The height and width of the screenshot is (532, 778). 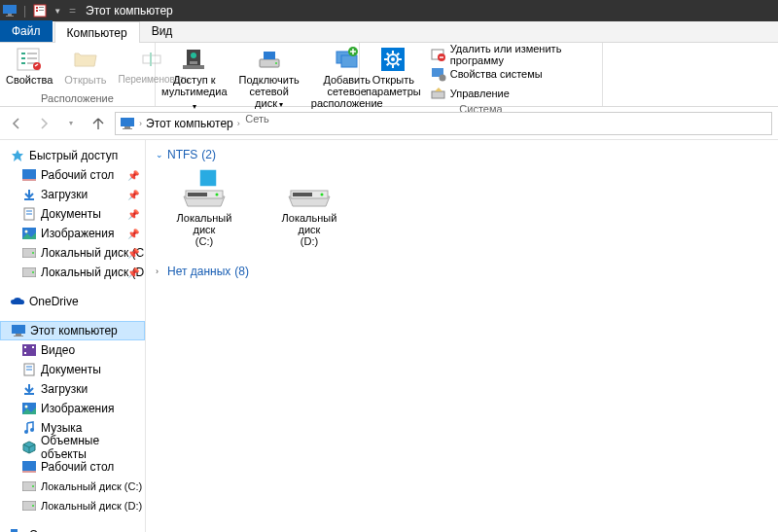 I want to click on sidebar-network: Сеть, so click(x=72, y=529).